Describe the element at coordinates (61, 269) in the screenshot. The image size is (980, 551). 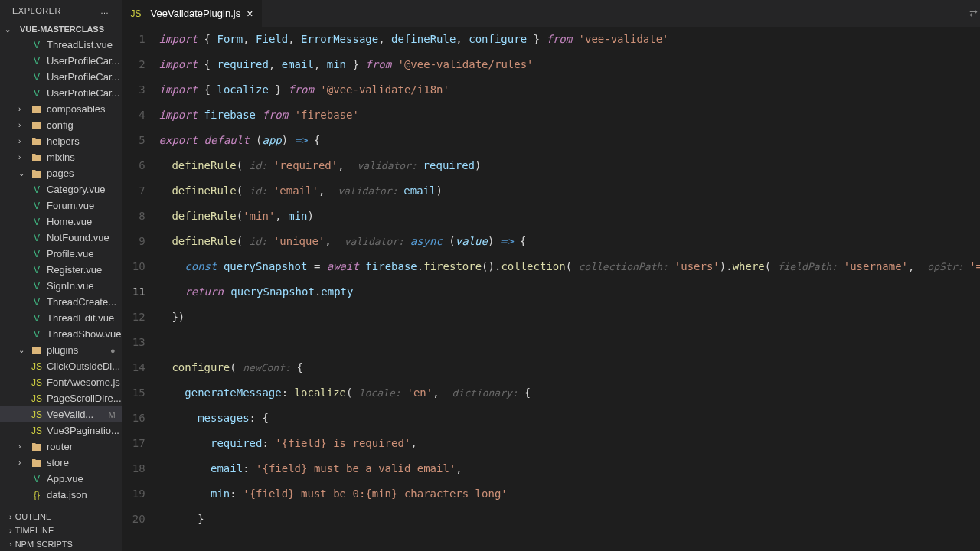
I see `tree-item: VRegister.vue` at that location.